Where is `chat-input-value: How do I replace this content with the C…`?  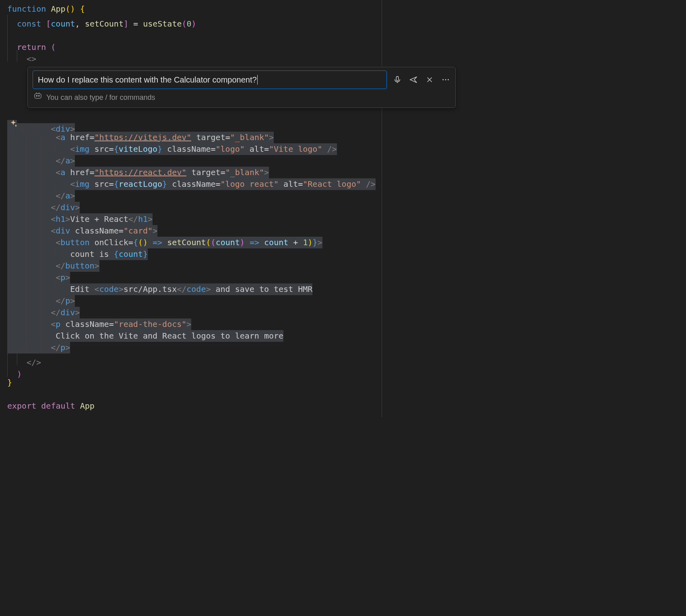 chat-input-value: How do I replace this content with the C… is located at coordinates (147, 80).